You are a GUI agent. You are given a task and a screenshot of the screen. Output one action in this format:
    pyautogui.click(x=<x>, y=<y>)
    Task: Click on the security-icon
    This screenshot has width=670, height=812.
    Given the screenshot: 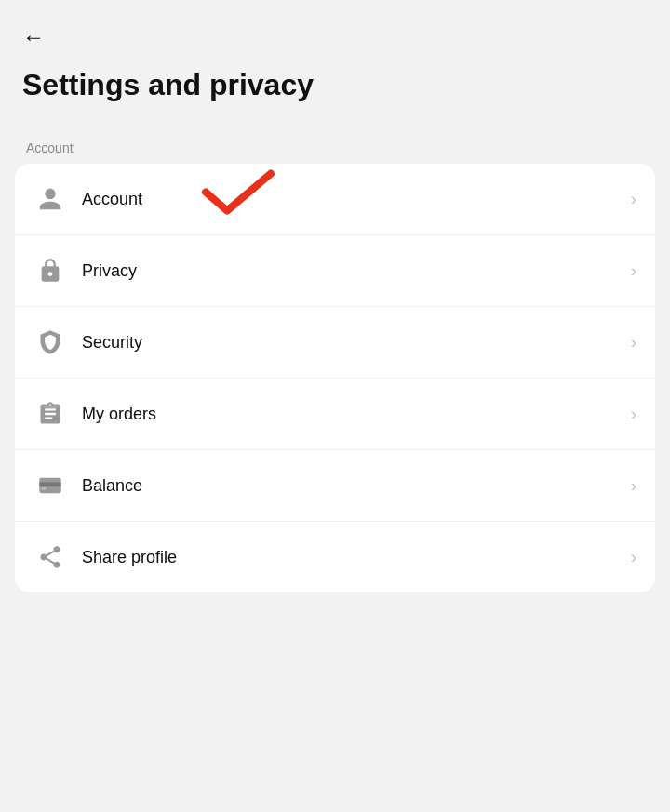 What is the action you would take?
    pyautogui.click(x=50, y=342)
    